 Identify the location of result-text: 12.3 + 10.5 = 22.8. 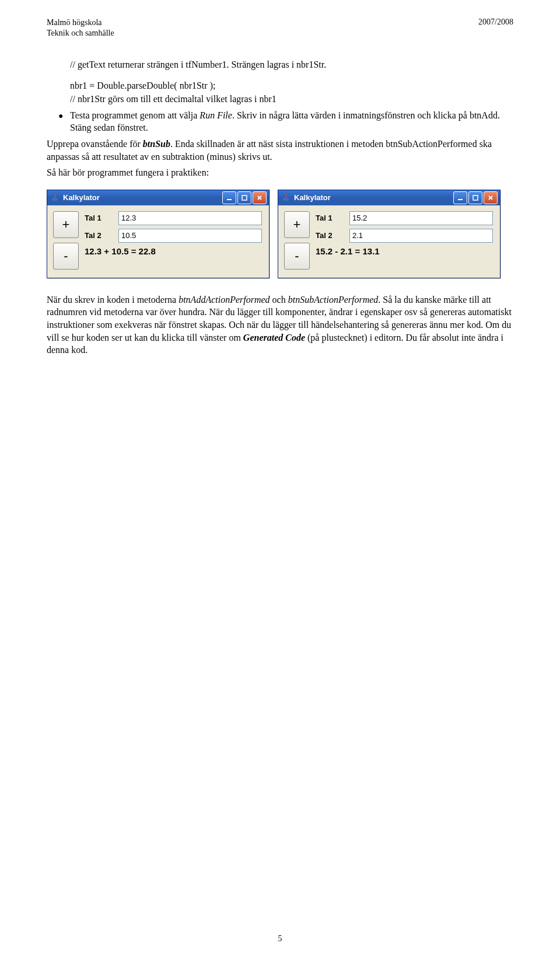
(173, 251).